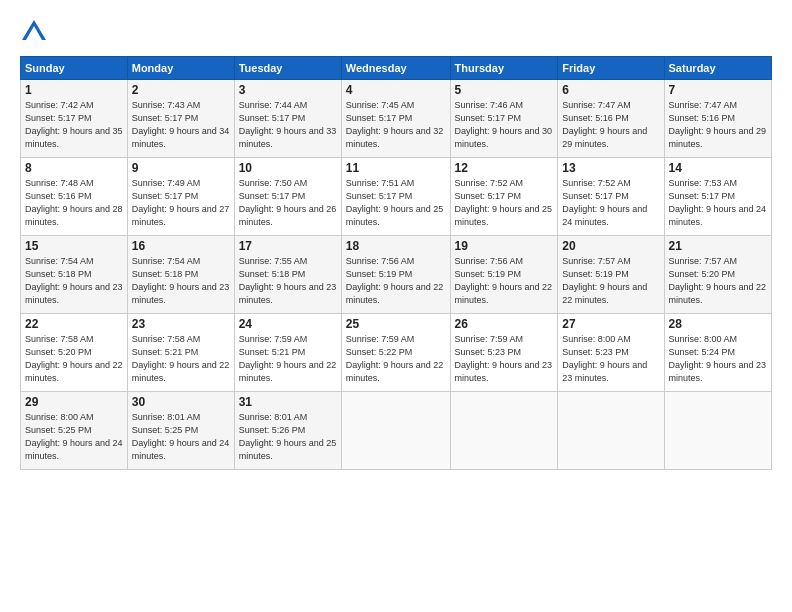 This screenshot has height=612, width=792. Describe the element at coordinates (74, 246) in the screenshot. I see `day-number: 15` at that location.